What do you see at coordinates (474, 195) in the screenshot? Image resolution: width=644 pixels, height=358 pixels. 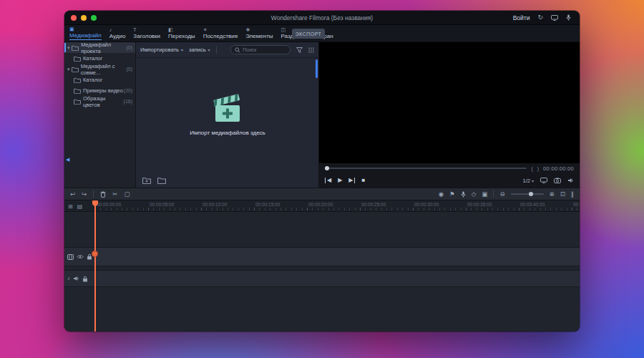 I see `keyframe-button: ◇` at bounding box center [474, 195].